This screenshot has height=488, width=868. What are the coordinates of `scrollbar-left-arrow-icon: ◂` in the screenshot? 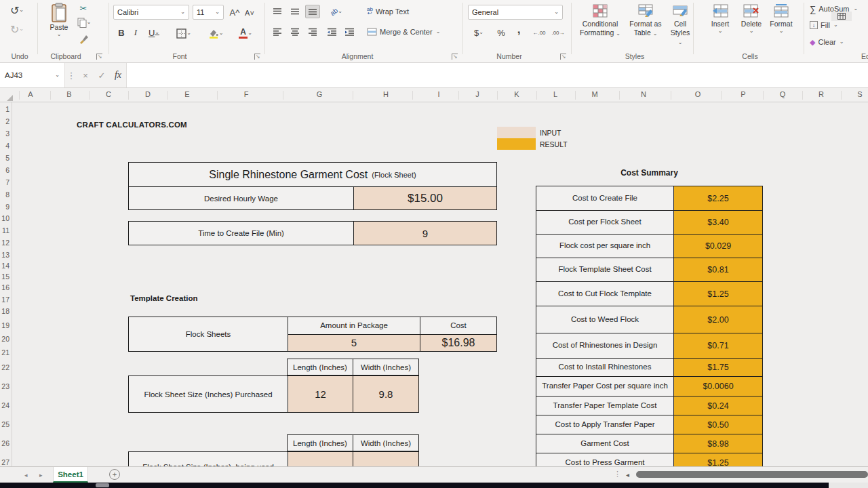 It's located at (628, 474).